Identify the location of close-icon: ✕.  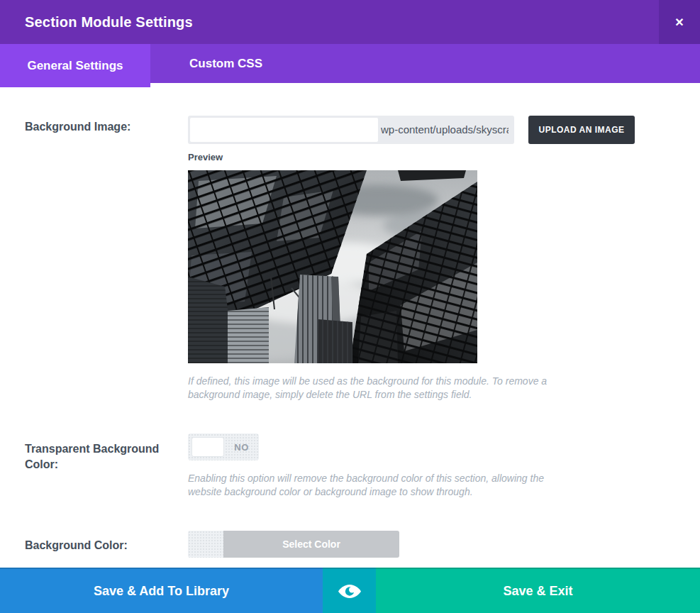
(679, 23).